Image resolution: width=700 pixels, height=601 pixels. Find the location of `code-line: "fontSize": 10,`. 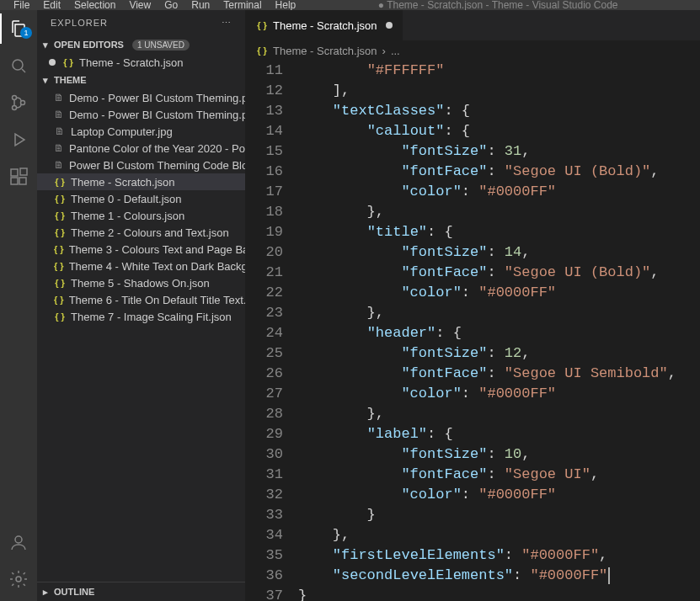

code-line: "fontSize": 10, is located at coordinates (499, 455).